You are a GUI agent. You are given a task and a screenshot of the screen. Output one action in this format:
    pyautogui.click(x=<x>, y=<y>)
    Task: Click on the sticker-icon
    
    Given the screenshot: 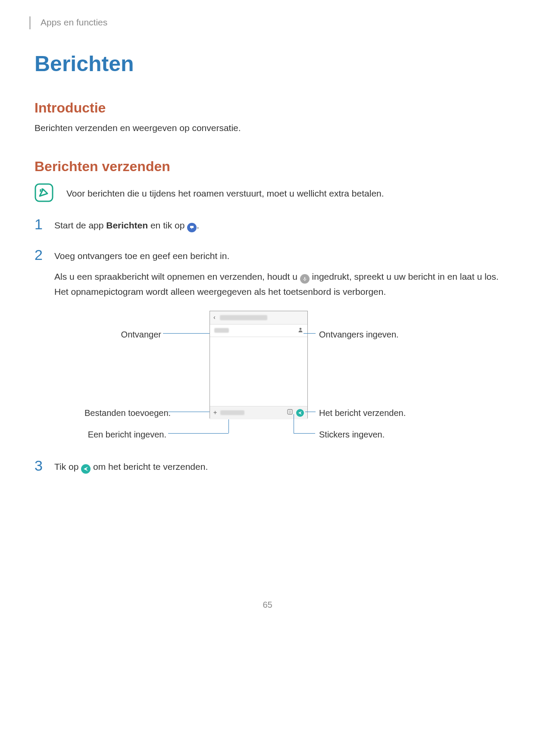 What is the action you would take?
    pyautogui.click(x=290, y=413)
    